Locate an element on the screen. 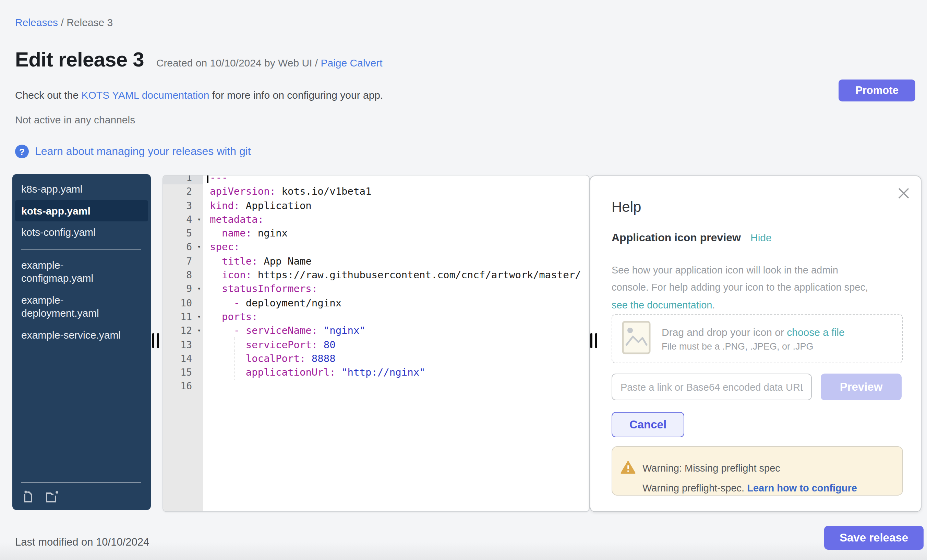 This screenshot has width=927, height=560. new-file-icon is located at coordinates (28, 496).